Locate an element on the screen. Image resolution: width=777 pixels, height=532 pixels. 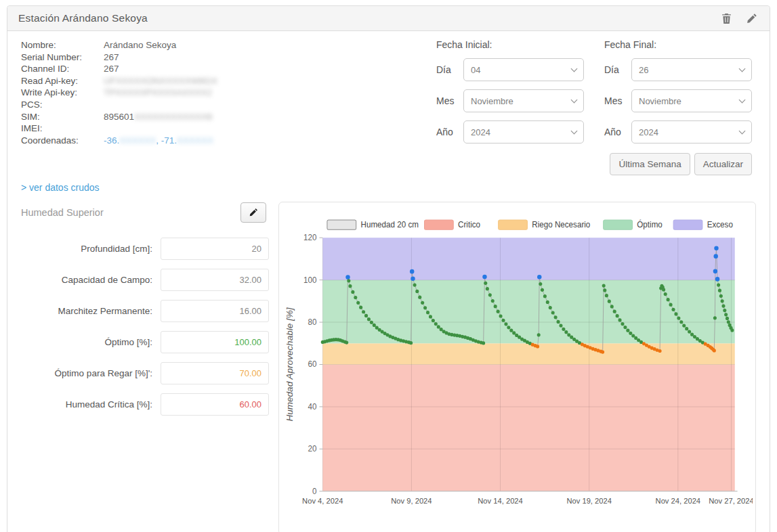
info-label: Read Api-key: is located at coordinates (61, 81).